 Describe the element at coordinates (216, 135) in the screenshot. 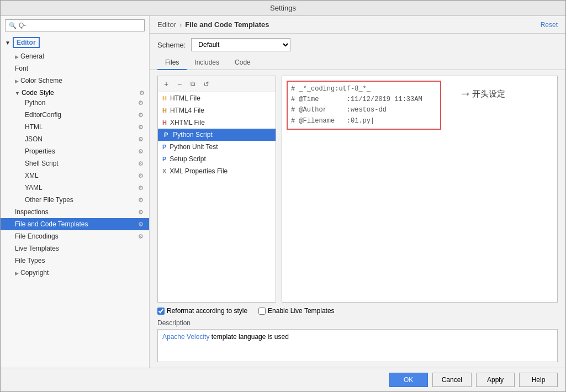

I see `file-item-python-script: P Python Script` at that location.